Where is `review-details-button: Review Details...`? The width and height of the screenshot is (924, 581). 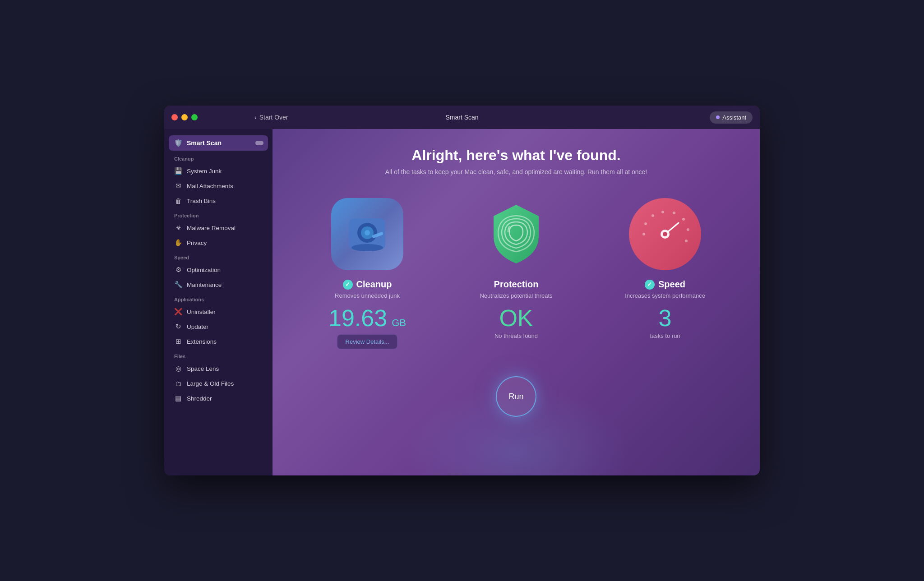 review-details-button: Review Details... is located at coordinates (367, 342).